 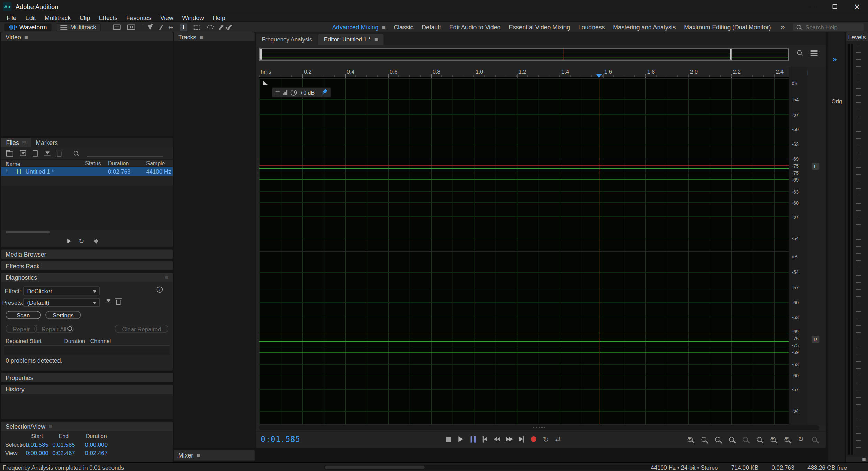 What do you see at coordinates (221, 27) in the screenshot?
I see `paintbrush-selection-tool-icon` at bounding box center [221, 27].